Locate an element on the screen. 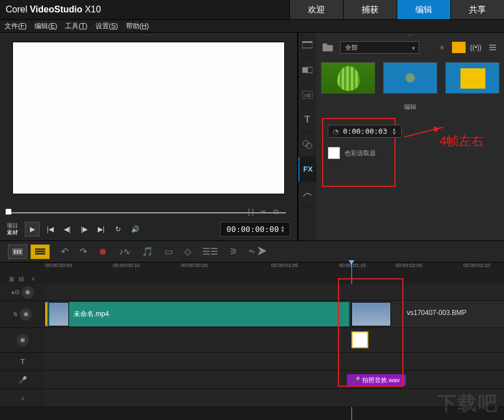  menu-file: 文件(F) is located at coordinates (16, 26).